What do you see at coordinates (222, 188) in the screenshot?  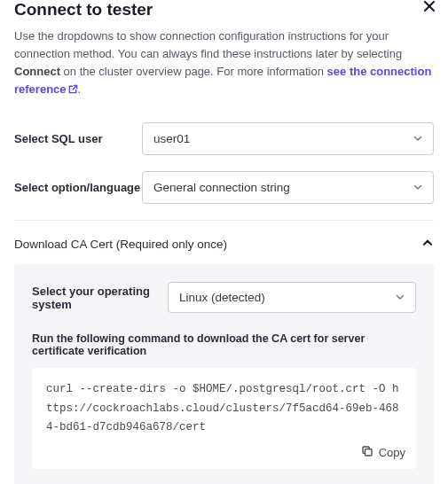 I see `option-language-value: General connection string` at bounding box center [222, 188].